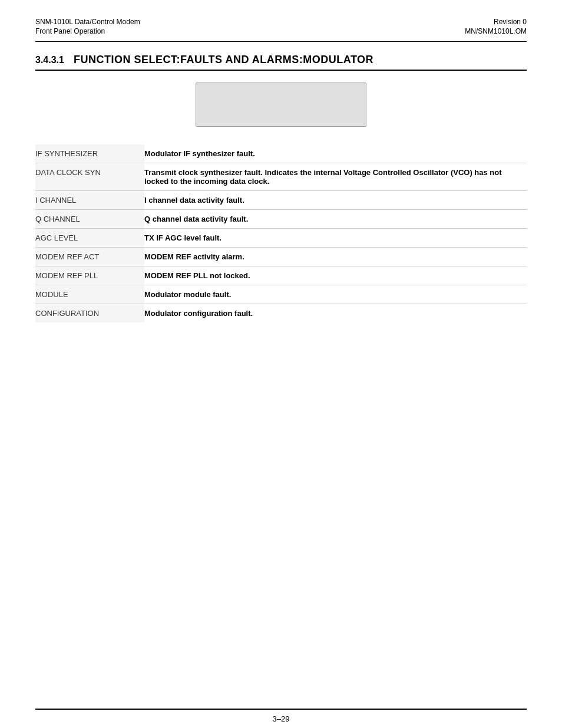  I want to click on lcd-display, so click(281, 105).